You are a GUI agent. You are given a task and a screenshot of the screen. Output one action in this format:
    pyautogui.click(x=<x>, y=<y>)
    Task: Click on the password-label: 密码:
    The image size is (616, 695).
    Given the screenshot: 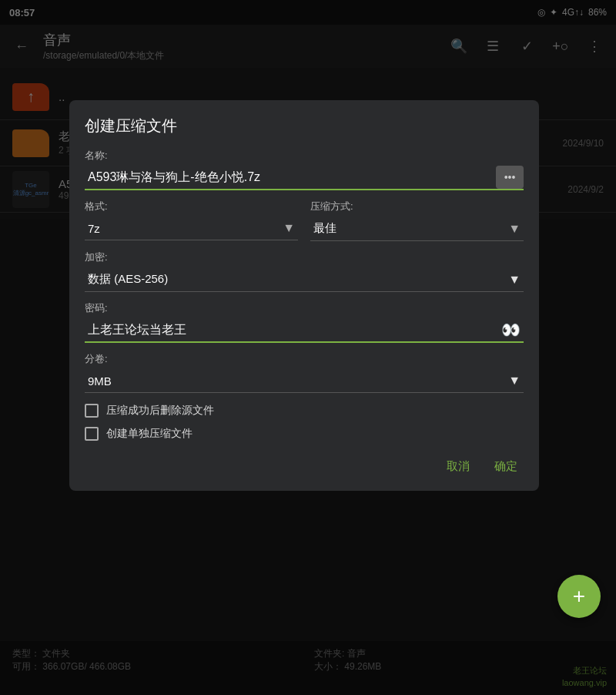 What is the action you would take?
    pyautogui.click(x=304, y=308)
    